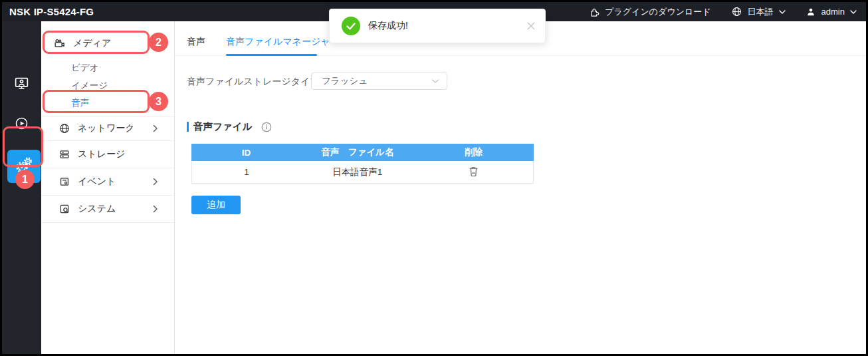  What do you see at coordinates (108, 222) in the screenshot?
I see `sidebar-divider` at bounding box center [108, 222].